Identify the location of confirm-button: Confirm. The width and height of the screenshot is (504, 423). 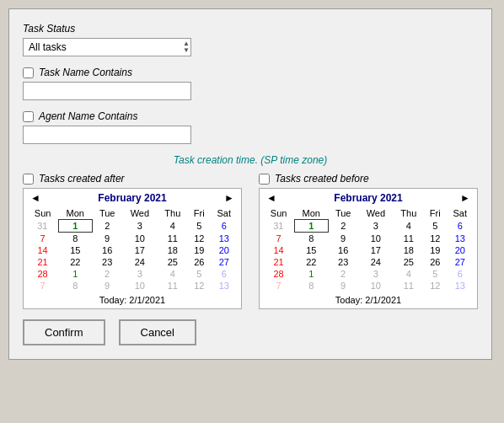
(64, 332).